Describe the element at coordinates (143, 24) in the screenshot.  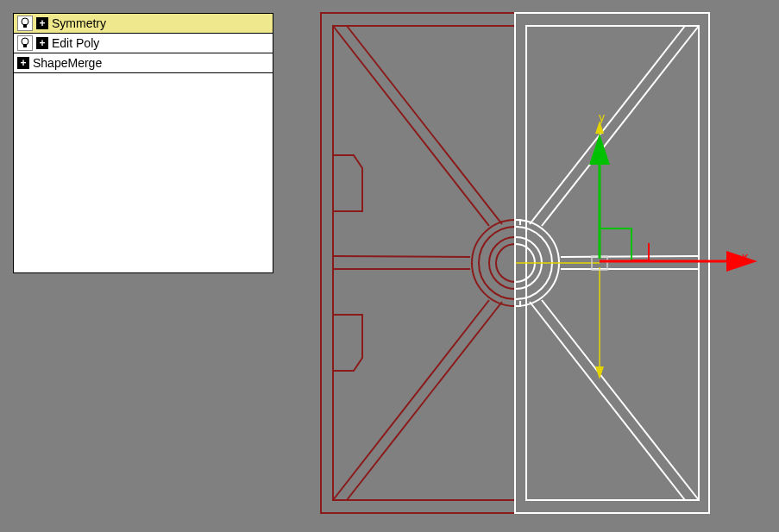
I see `modifier-row-symmetry: + Symmetry` at that location.